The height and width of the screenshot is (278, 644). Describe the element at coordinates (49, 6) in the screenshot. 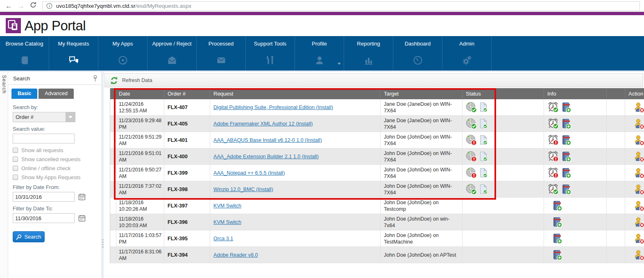

I see `page-info-icon` at that location.